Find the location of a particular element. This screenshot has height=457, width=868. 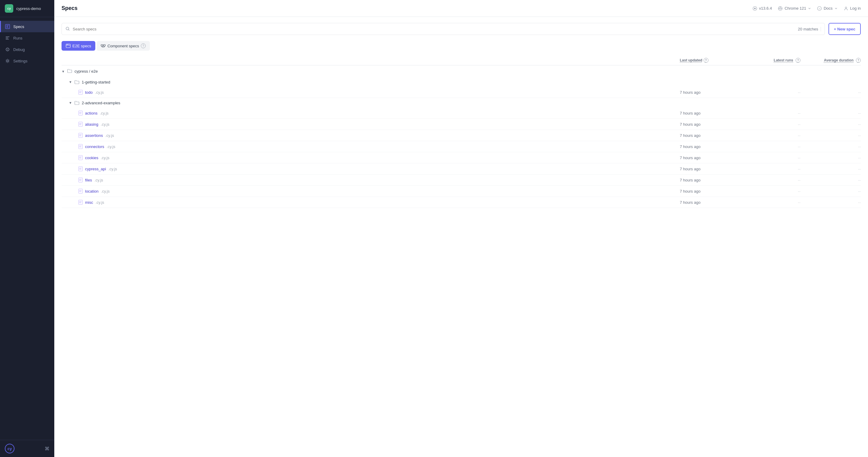

browser-label: Chrome 121 is located at coordinates (795, 8).